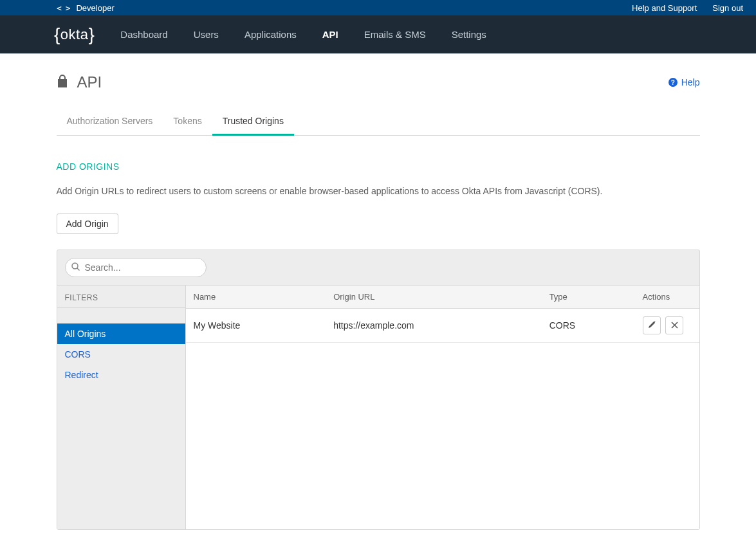 Image resolution: width=756 pixels, height=546 pixels. What do you see at coordinates (395, 35) in the screenshot?
I see `nav-emails-sms: Emails & SMS` at bounding box center [395, 35].